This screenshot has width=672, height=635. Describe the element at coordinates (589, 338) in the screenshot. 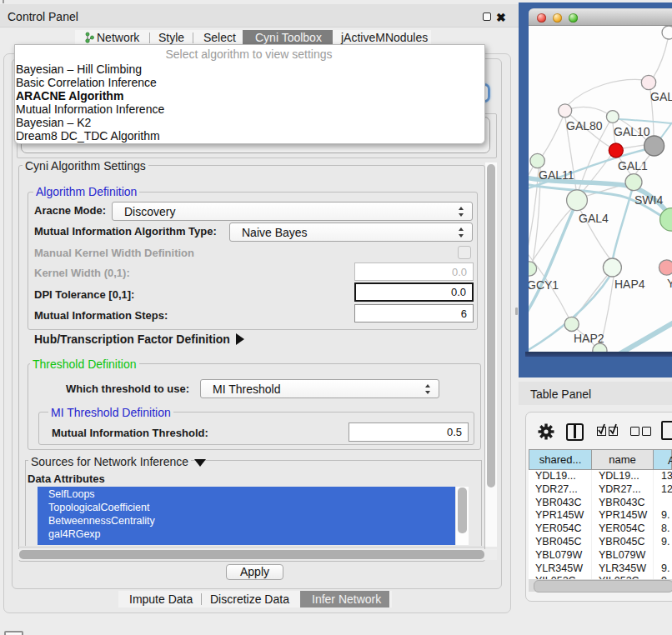

I see `svg-text: HAP2` at that location.